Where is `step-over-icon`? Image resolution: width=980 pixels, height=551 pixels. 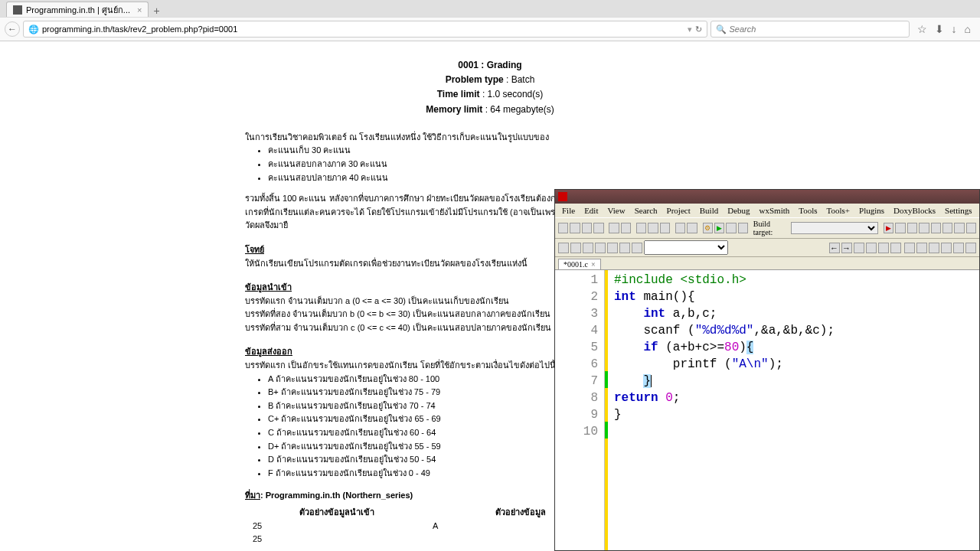 step-over-icon is located at coordinates (900, 228).